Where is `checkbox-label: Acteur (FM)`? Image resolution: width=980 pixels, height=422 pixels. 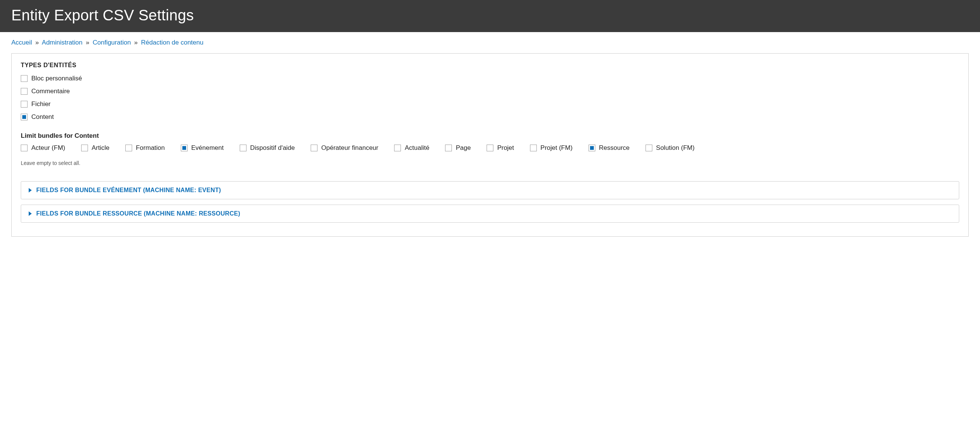 checkbox-label: Acteur (FM) is located at coordinates (48, 148).